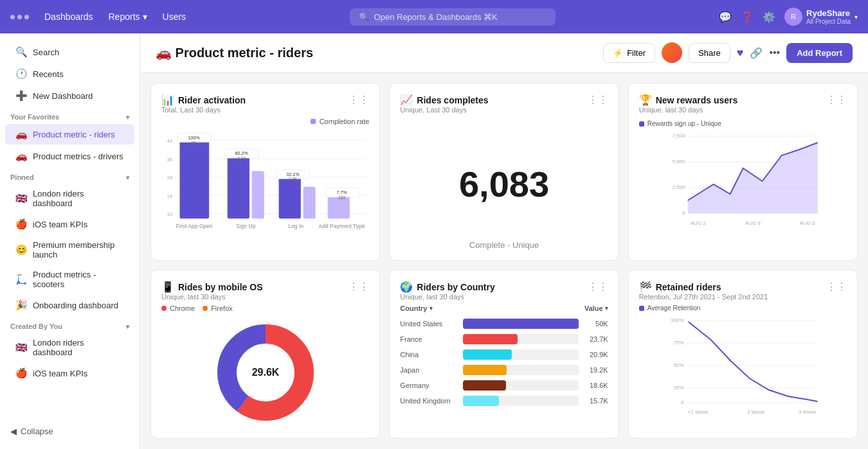  What do you see at coordinates (756, 412) in the screenshot?
I see `svg-text: 2 Week` at bounding box center [756, 412].